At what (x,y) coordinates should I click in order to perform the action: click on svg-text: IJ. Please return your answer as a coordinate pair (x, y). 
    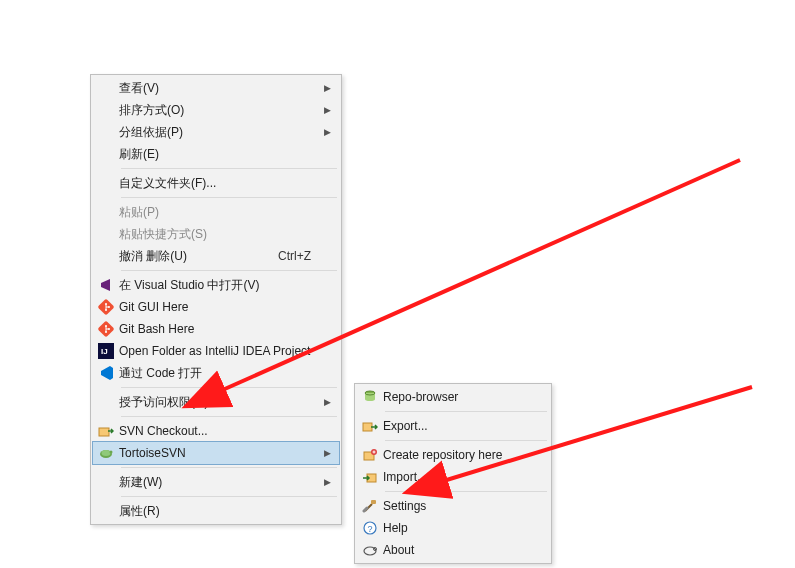
    Looking at the image, I should click on (104, 352).